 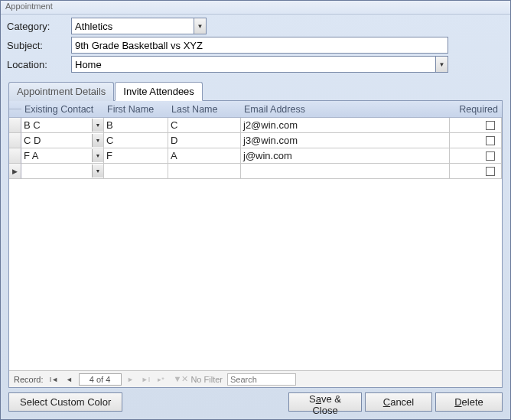 I want to click on button-bar: Select Custom Color Save & Close Cancel …, so click(x=255, y=404).